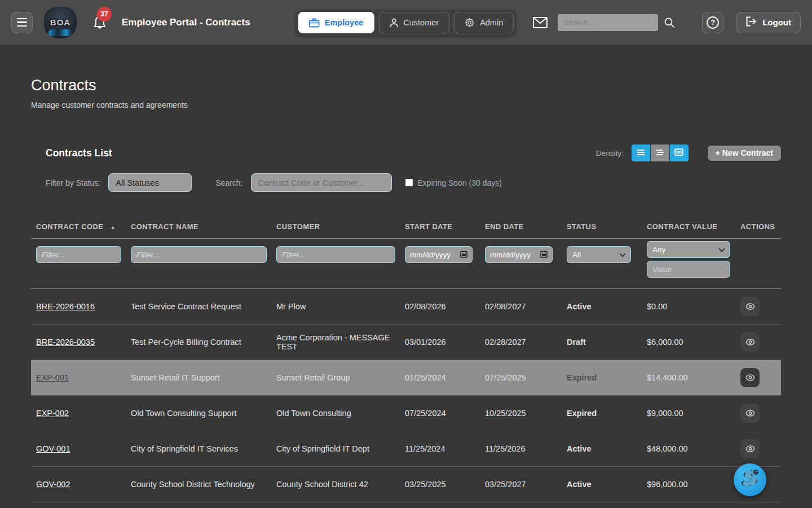 This screenshot has height=508, width=812. What do you see at coordinates (60, 23) in the screenshot?
I see `boa-logo-text: BOA` at bounding box center [60, 23].